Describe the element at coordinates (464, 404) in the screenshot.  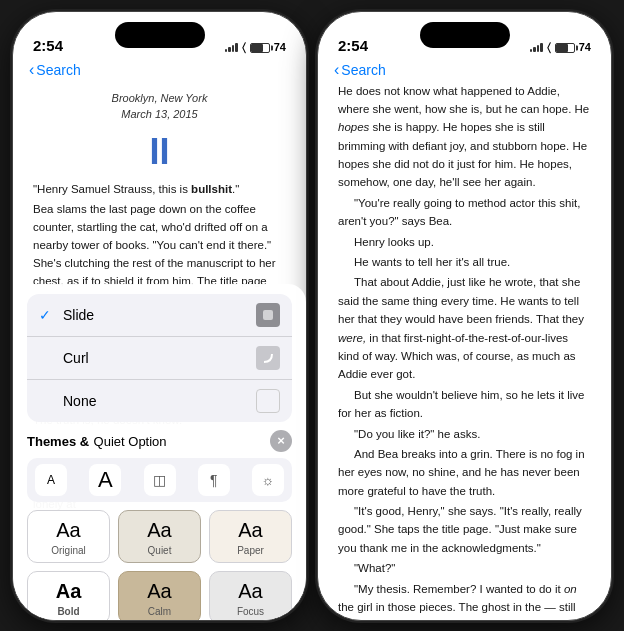
I see `right-para-5: But she wouldn't believe him, so he lets…` at that location.